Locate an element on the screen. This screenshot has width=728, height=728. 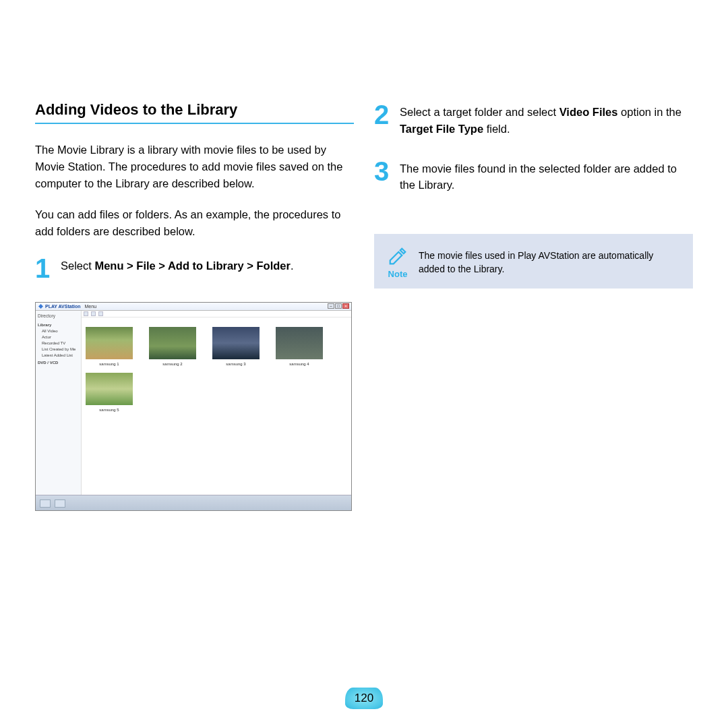
step-2-bold2: Target File Type is located at coordinates (442, 129).